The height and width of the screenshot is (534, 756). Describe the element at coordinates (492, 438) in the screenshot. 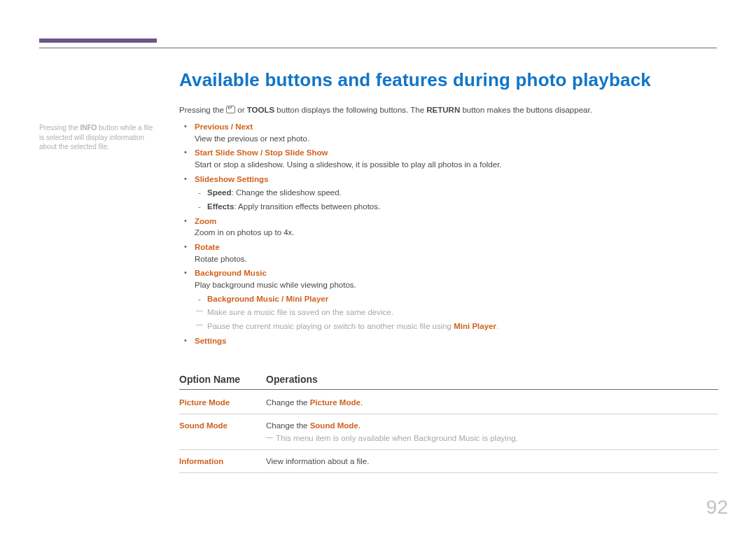

I see `note-text-wrap: This menu item is only available when Ba…` at that location.